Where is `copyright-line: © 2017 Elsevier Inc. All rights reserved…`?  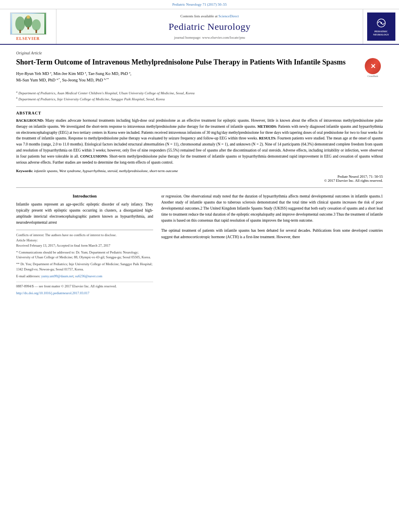 copyright-line: © 2017 Elsevier Inc. All rights reserved… is located at coordinates (200, 181).